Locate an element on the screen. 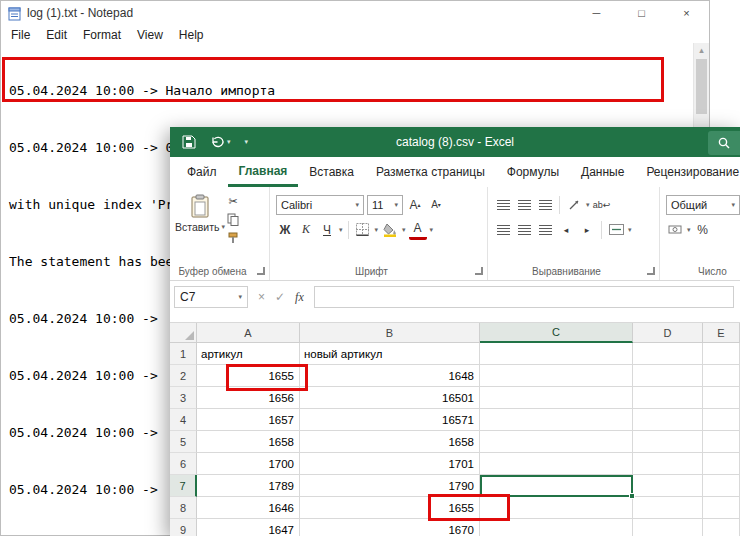 The width and height of the screenshot is (740, 536). cell-c3 is located at coordinates (556, 398).